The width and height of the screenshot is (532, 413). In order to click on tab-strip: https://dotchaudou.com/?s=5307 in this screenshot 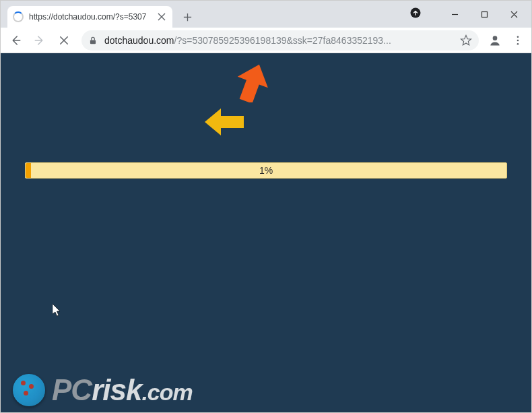, I will do `click(205, 14)`.